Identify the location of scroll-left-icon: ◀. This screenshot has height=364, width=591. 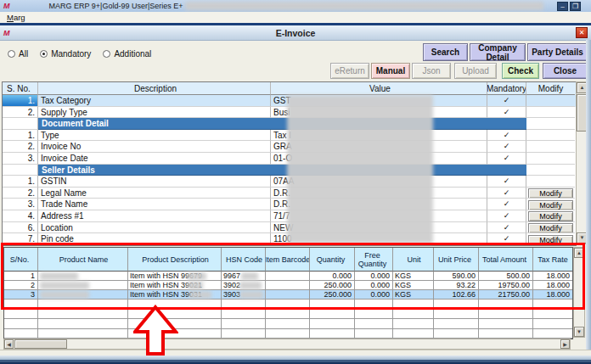
(8, 344).